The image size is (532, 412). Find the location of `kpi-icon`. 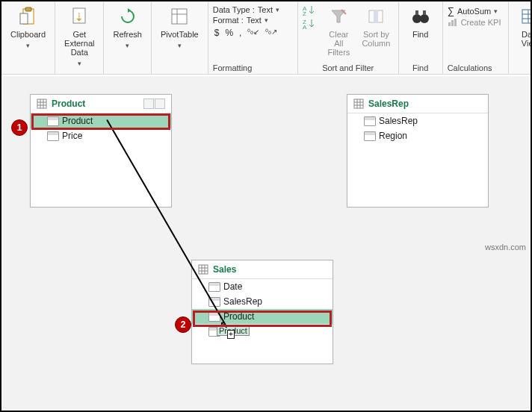

kpi-icon is located at coordinates (453, 22).